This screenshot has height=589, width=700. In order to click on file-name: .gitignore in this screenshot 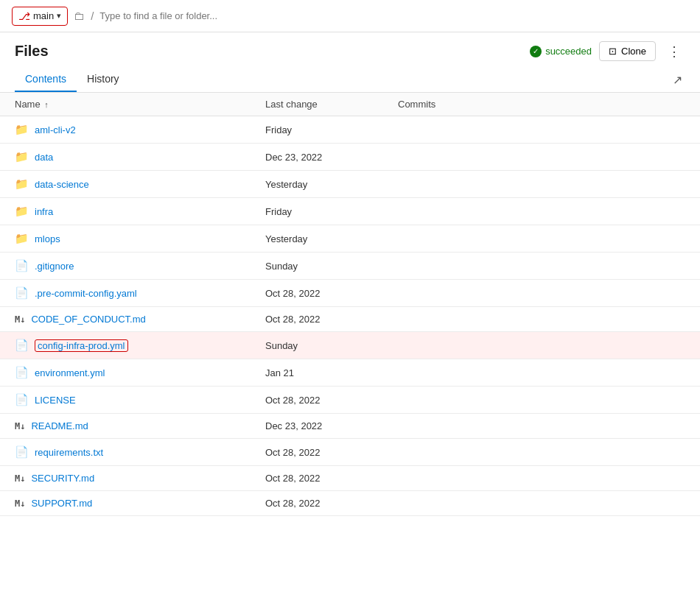, I will do `click(55, 267)`.